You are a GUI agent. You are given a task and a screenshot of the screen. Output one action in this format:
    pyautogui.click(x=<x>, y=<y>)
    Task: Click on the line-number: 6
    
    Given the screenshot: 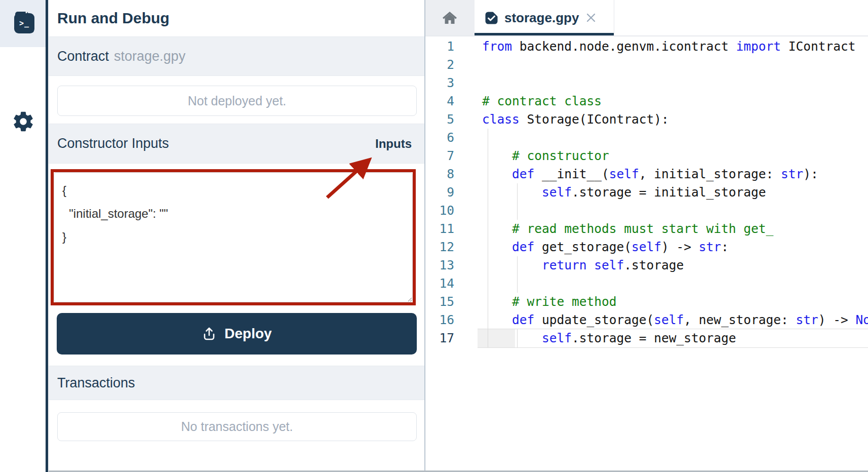 What is the action you would take?
    pyautogui.click(x=440, y=138)
    